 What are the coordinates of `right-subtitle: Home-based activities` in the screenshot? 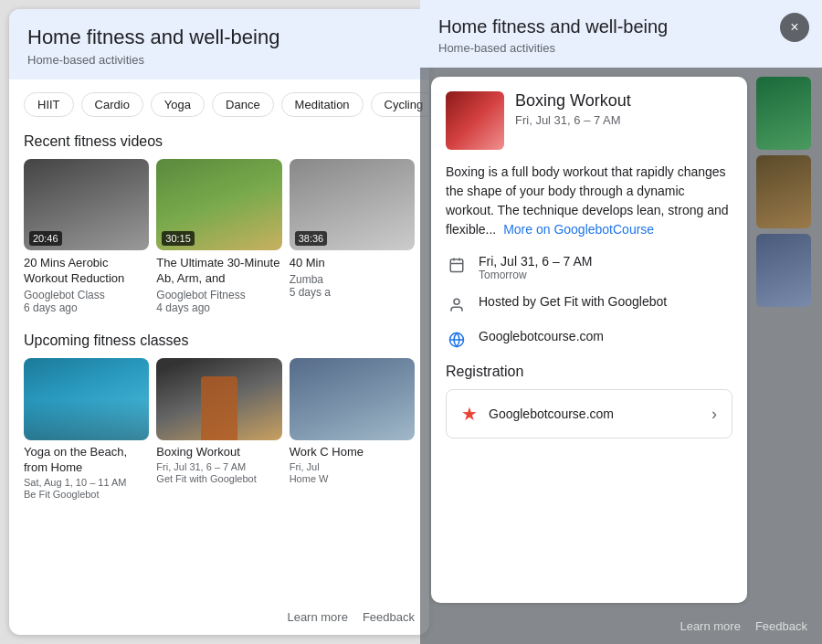 It's located at (607, 48).